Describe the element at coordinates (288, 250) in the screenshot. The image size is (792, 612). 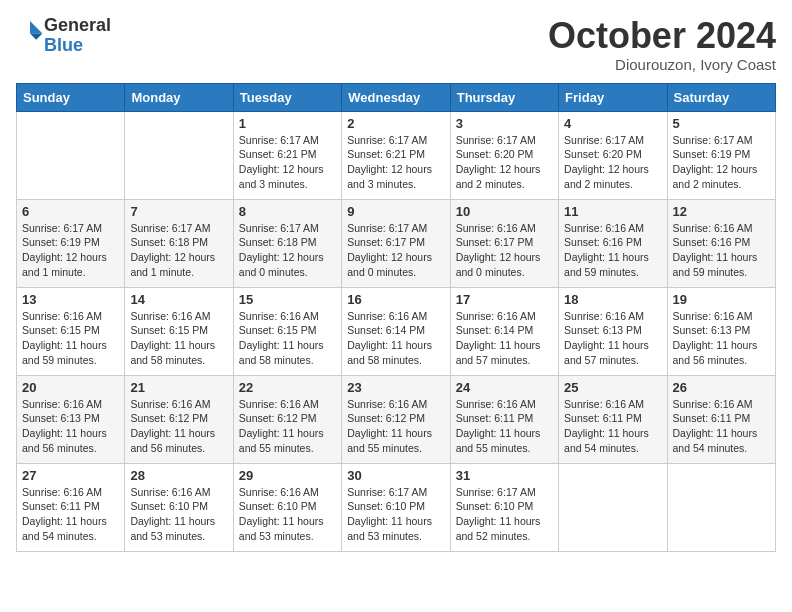
I see `day-detail: Sunrise: 6:17 AM Sunset: 6:18 PM Dayligh…` at that location.